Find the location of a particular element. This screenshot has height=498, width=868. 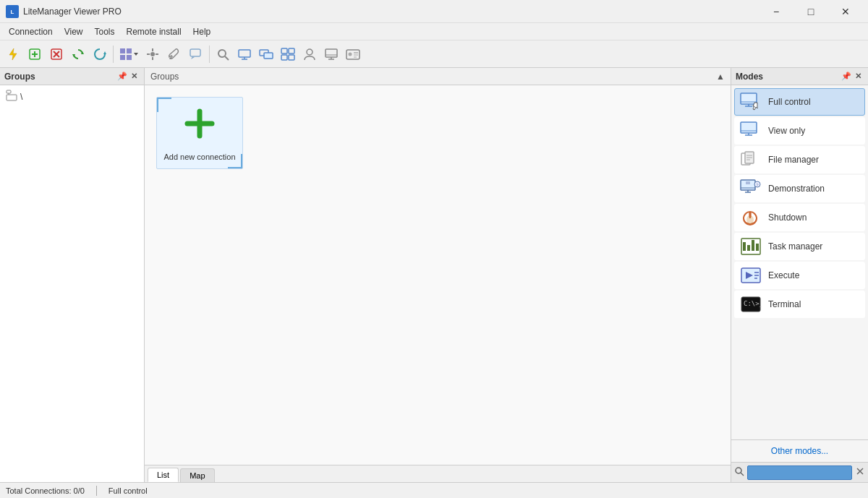

toolbar-refresh is located at coordinates (78, 54).